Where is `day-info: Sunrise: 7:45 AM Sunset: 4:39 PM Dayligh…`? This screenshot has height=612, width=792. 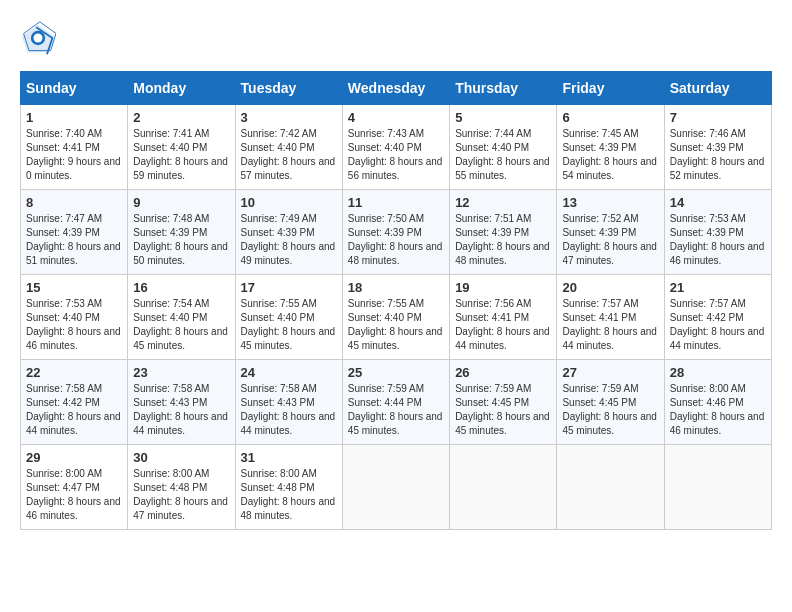
day-info: Sunrise: 7:45 AM Sunset: 4:39 PM Dayligh… is located at coordinates (610, 155).